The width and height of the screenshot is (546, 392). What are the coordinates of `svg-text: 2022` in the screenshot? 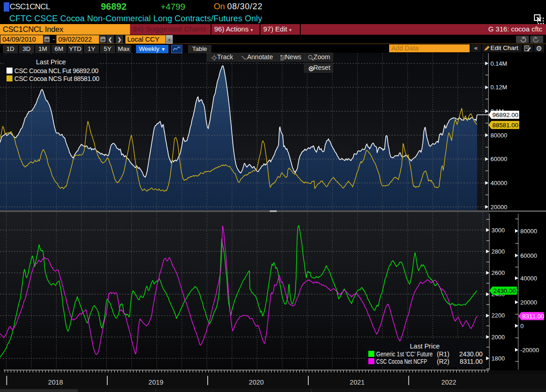 It's located at (449, 382).